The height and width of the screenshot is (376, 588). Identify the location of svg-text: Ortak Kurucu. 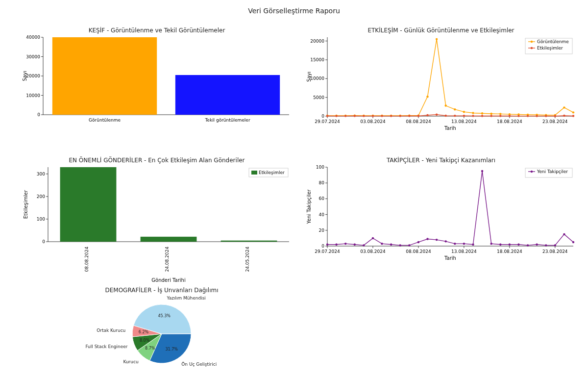
(111, 330).